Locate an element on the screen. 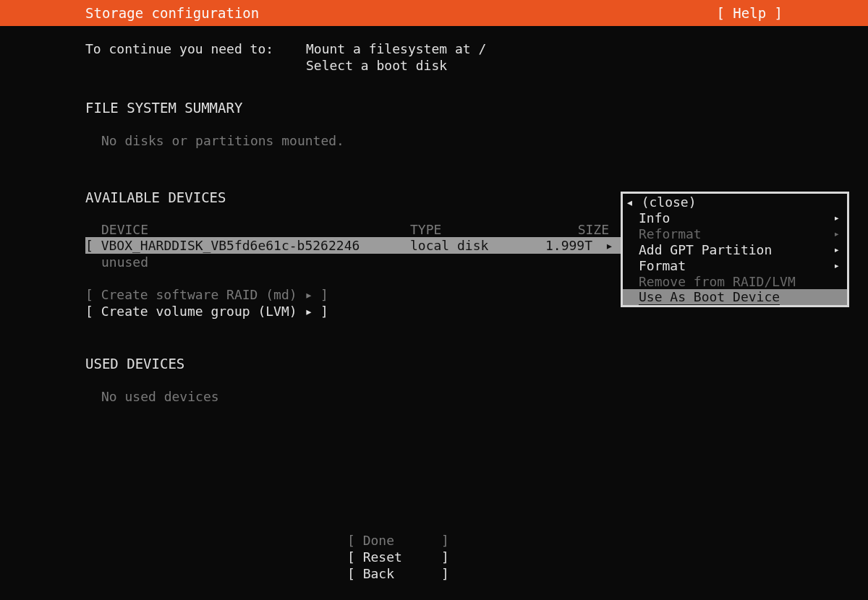 This screenshot has height=600, width=868. continue-prompt-line2: Select a boot disk is located at coordinates (477, 65).